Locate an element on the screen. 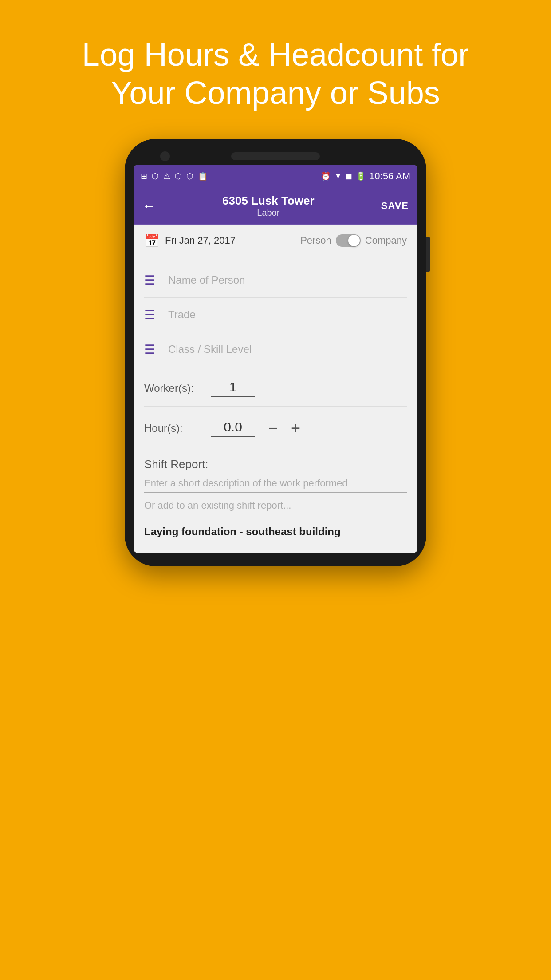 The height and width of the screenshot is (980, 551). status-icon-hex2: ⬡ is located at coordinates (178, 176).